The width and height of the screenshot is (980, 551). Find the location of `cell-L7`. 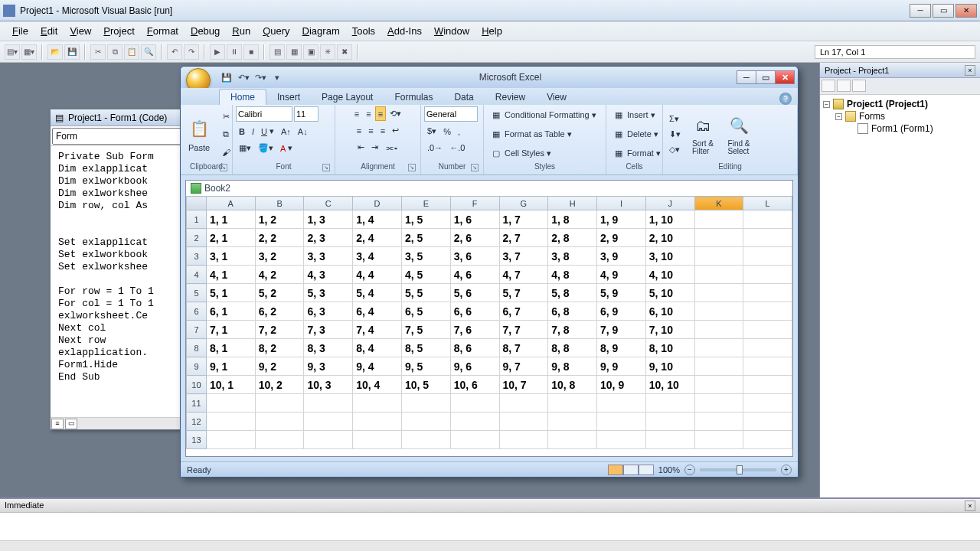

cell-L7 is located at coordinates (768, 330).